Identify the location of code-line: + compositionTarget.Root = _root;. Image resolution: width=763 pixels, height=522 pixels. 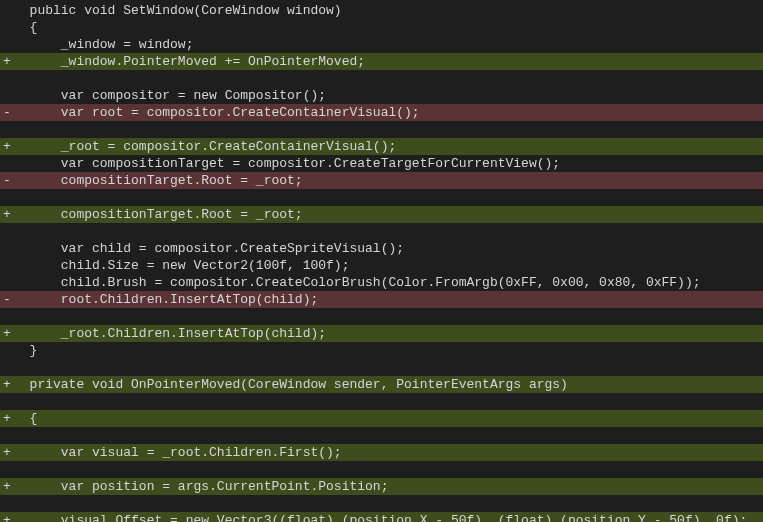
(382, 214).